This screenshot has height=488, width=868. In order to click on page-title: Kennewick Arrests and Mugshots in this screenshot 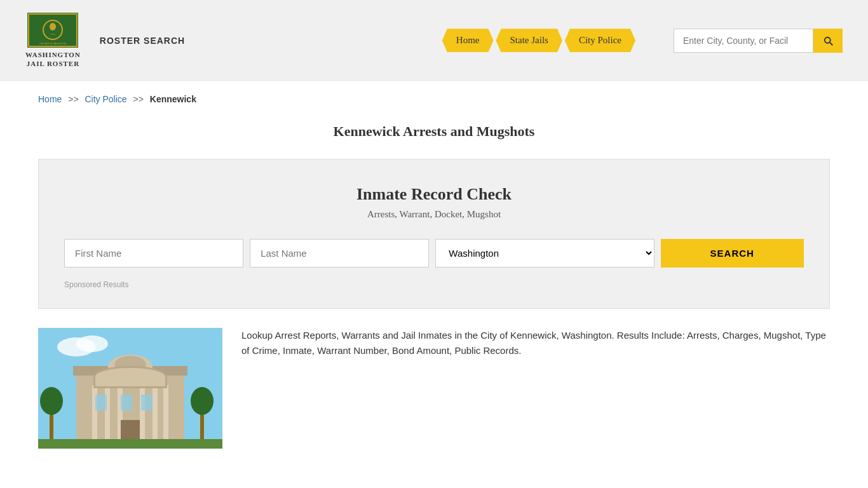, I will do `click(434, 132)`.